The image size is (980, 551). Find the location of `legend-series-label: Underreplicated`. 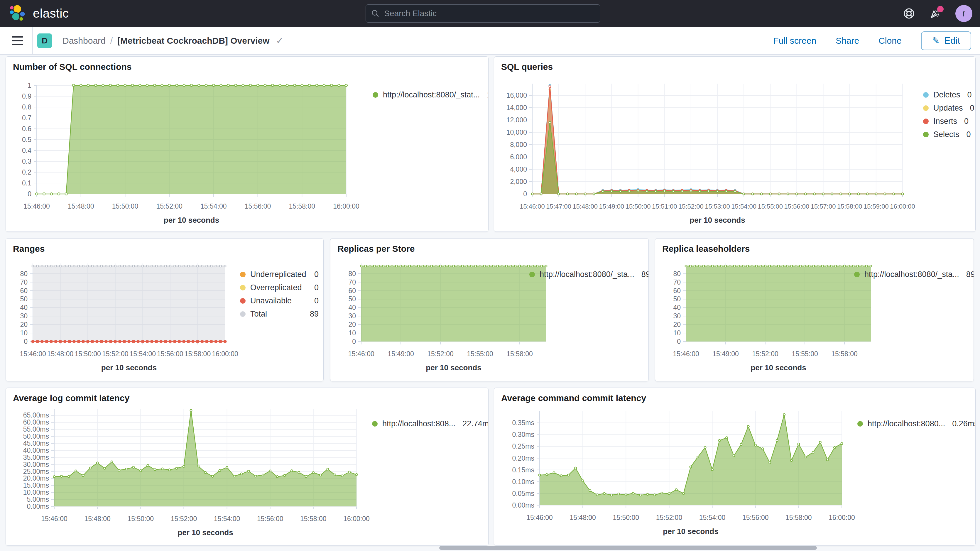

legend-series-label: Underreplicated is located at coordinates (278, 274).